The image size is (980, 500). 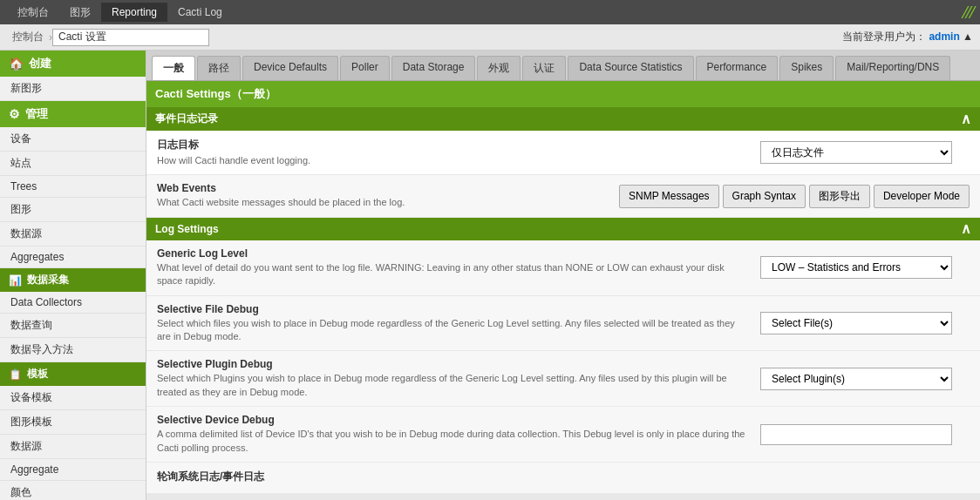 What do you see at coordinates (865, 152) in the screenshot?
I see `setting-log-target-control: 仅日志文件` at bounding box center [865, 152].